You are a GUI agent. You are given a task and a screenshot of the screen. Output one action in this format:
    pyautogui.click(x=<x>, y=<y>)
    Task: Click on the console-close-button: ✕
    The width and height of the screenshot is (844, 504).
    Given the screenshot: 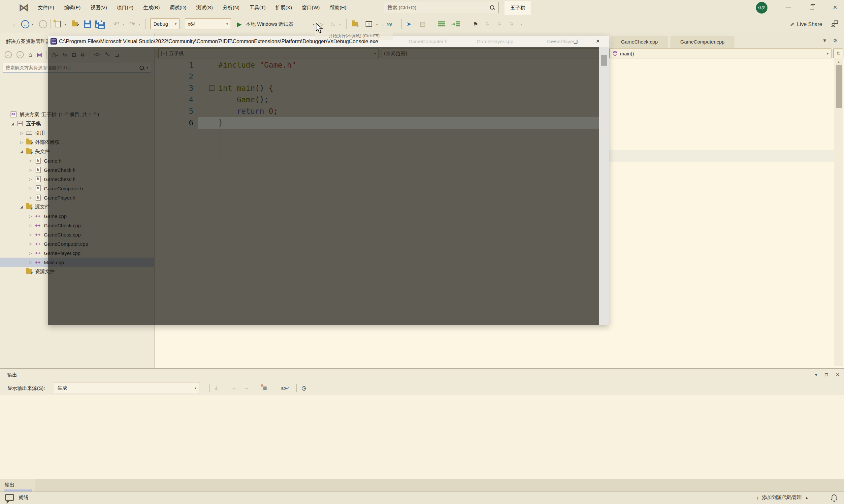 What is the action you would take?
    pyautogui.click(x=598, y=41)
    